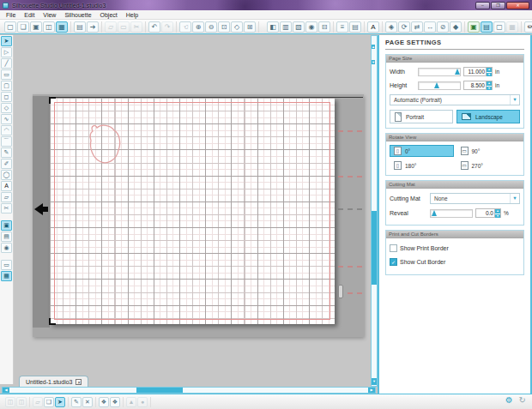 This screenshot has height=409, width=532. I want to click on rotate-icon: ⟳, so click(404, 27).